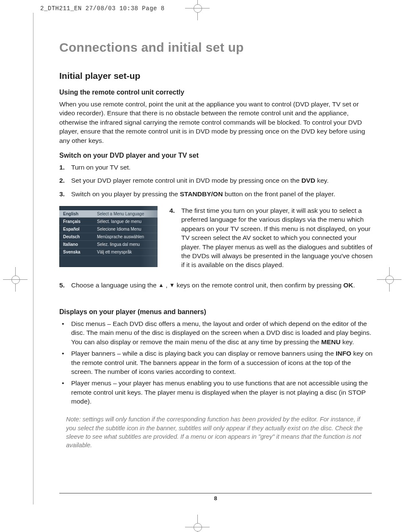 This screenshot has height=532, width=404. Describe the element at coordinates (65, 167) in the screenshot. I see `step-number: 1.` at that location.